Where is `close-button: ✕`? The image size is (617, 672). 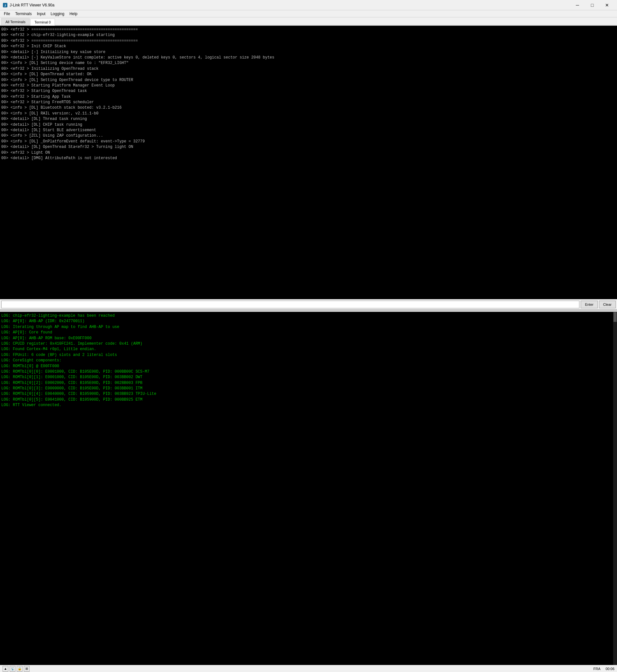 close-button: ✕ is located at coordinates (607, 5).